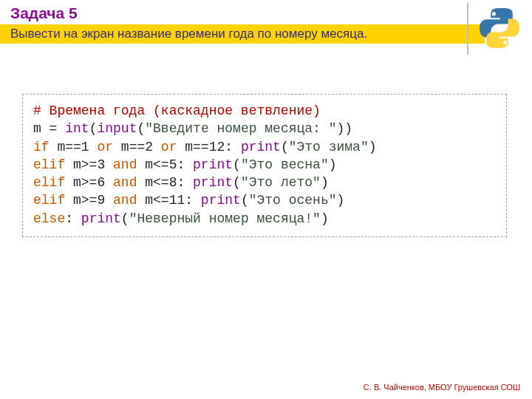 The image size is (532, 399). What do you see at coordinates (117, 129) in the screenshot?
I see `code-l2-input: input` at bounding box center [117, 129].